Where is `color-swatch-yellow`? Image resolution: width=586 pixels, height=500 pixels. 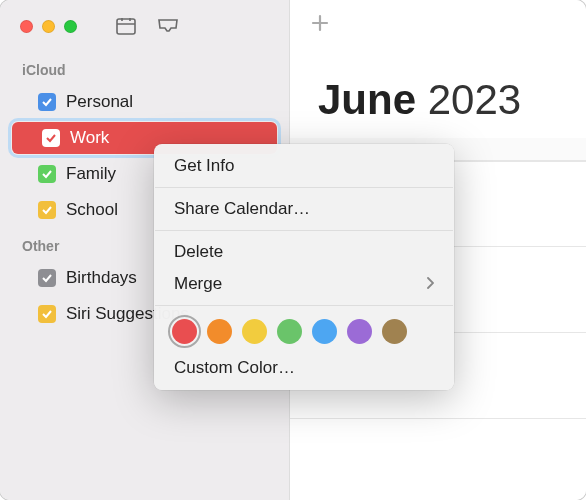
color-swatch-yellow is located at coordinates (254, 332).